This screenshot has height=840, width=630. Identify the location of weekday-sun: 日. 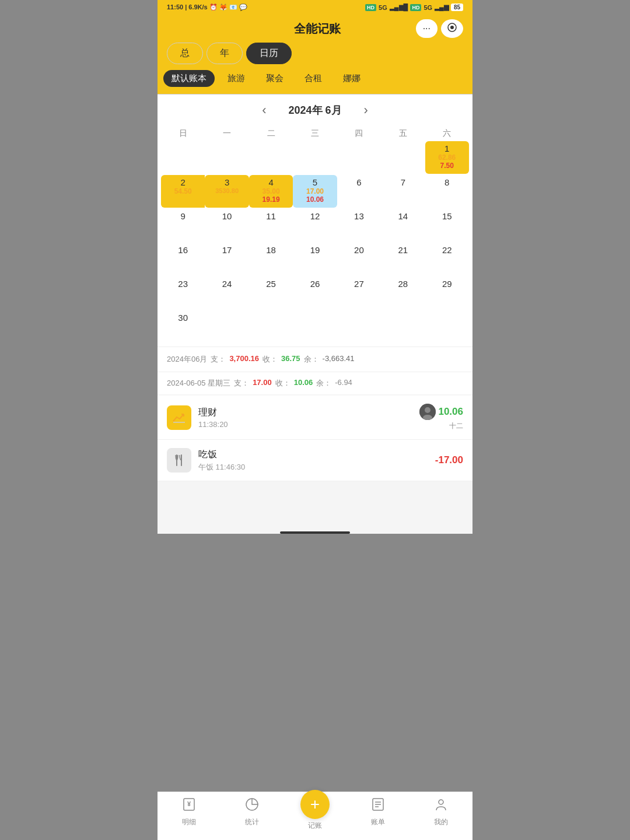
(183, 134).